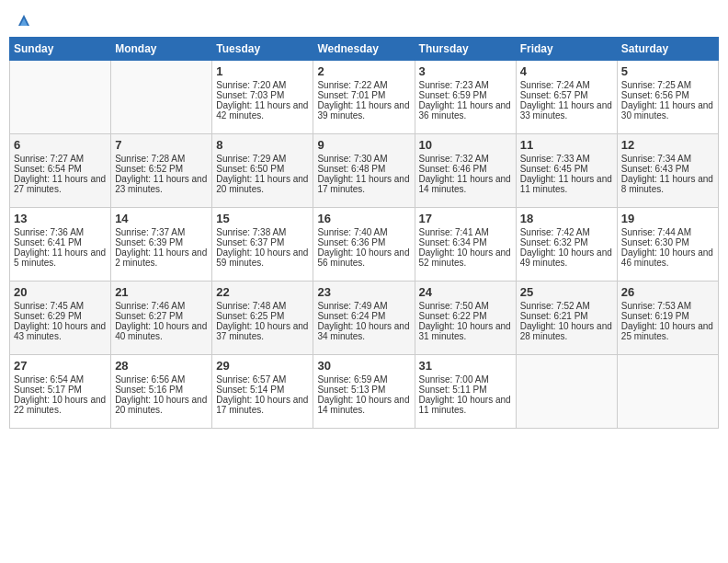 The image size is (728, 563). What do you see at coordinates (667, 317) in the screenshot?
I see `calendar-cell: 26Sunrise: 7:53 AMSunset: 6:19 PMDayligh…` at bounding box center [667, 317].